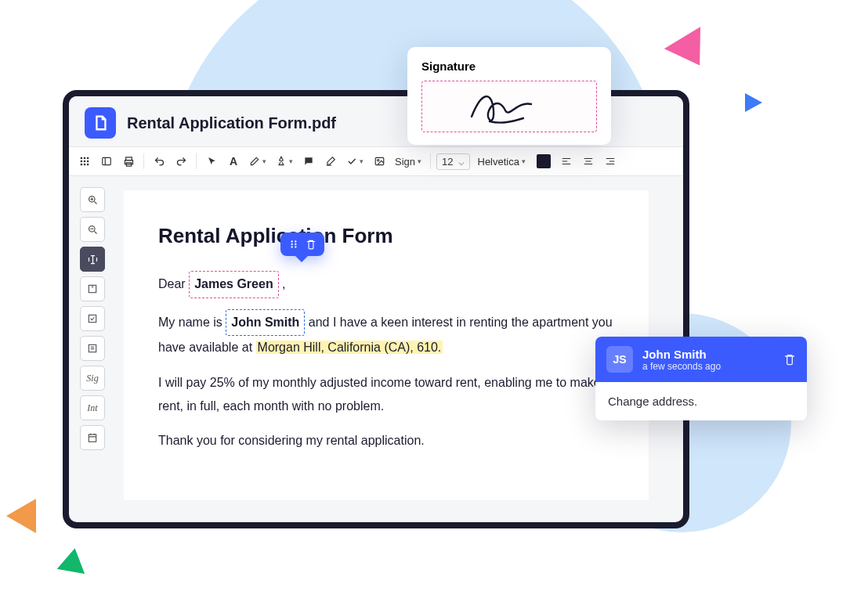 This screenshot has width=868, height=595. I want to click on comment-text: Change address., so click(701, 401).